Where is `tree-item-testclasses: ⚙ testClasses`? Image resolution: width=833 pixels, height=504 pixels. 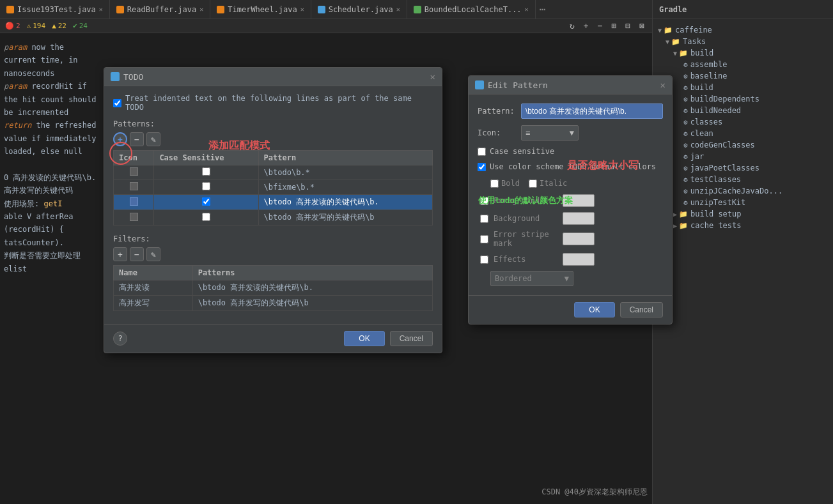 tree-item-testclasses: ⚙ testClasses is located at coordinates (743, 179).